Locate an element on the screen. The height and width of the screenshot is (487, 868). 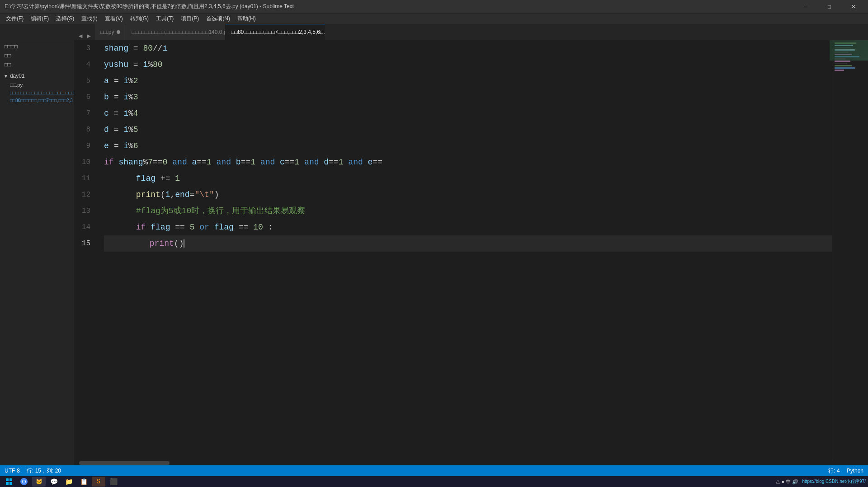
status-right: 行: 4 Python is located at coordinates (846, 471).